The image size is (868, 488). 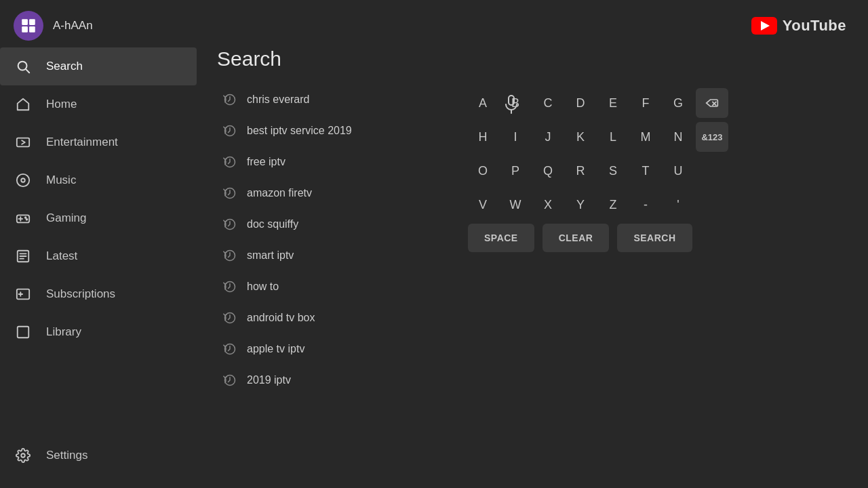 What do you see at coordinates (98, 104) in the screenshot?
I see `sidebar-item-home: Home` at bounding box center [98, 104].